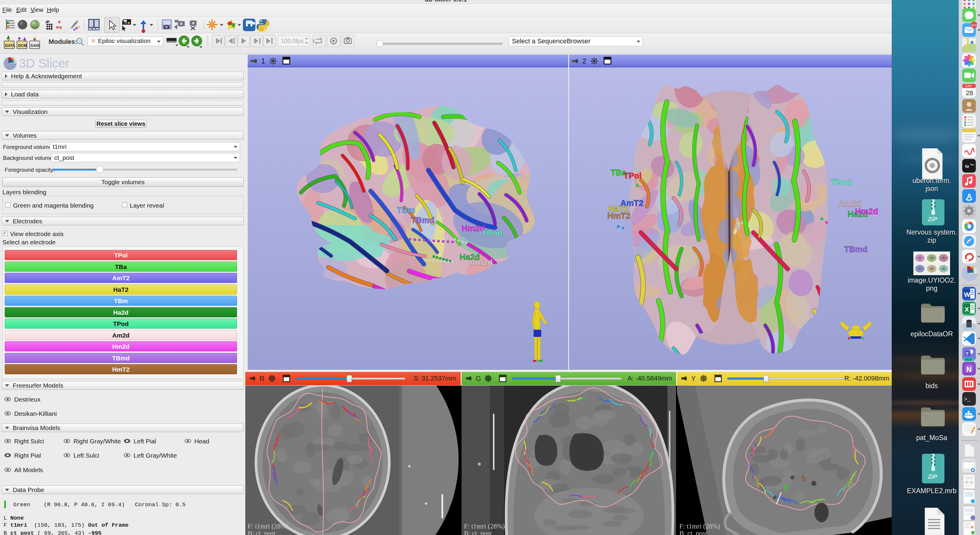  What do you see at coordinates (967, 309) in the screenshot?
I see `svg-text: X` at bounding box center [967, 309].